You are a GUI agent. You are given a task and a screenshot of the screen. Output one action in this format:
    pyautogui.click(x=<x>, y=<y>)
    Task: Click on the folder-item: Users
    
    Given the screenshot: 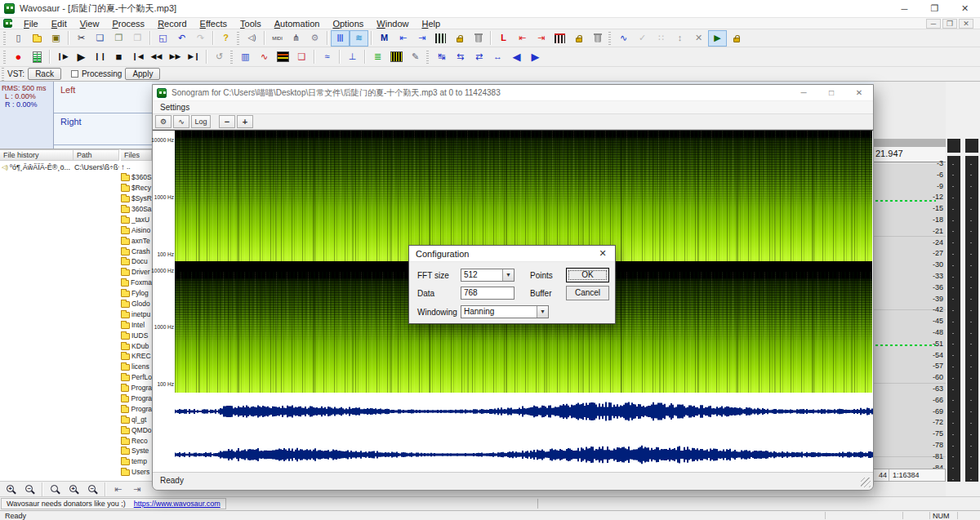 What is the action you would take?
    pyautogui.click(x=136, y=472)
    